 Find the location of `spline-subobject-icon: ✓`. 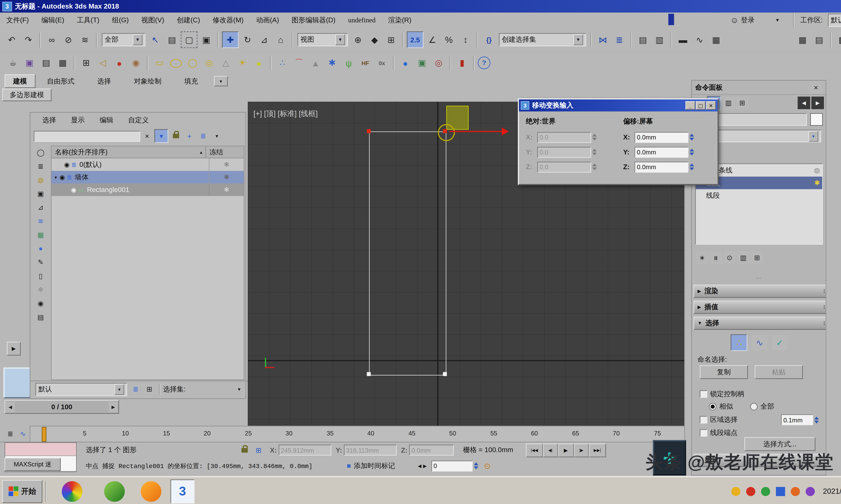

spline-subobject-icon: ✓ is located at coordinates (780, 343).